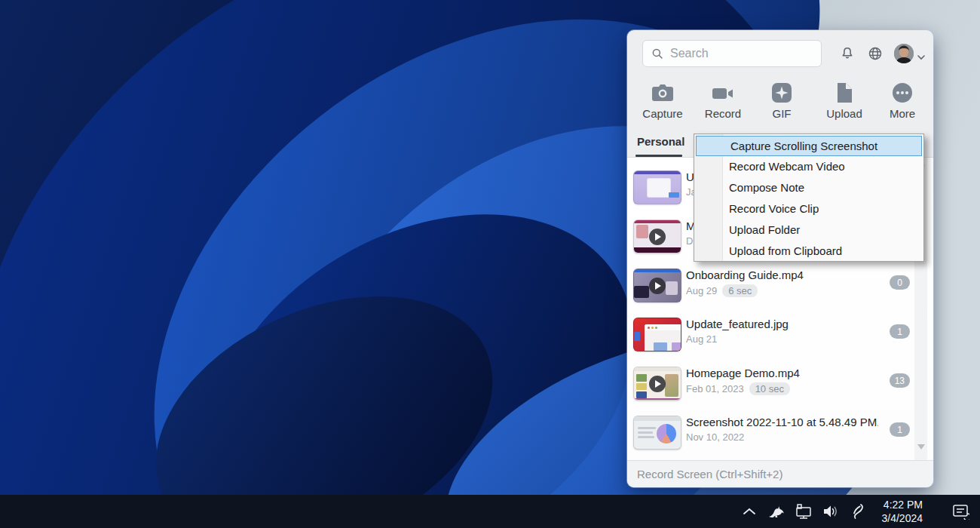  Describe the element at coordinates (782, 275) in the screenshot. I see `file-name-3: Onboarding Guide.mp4` at that location.